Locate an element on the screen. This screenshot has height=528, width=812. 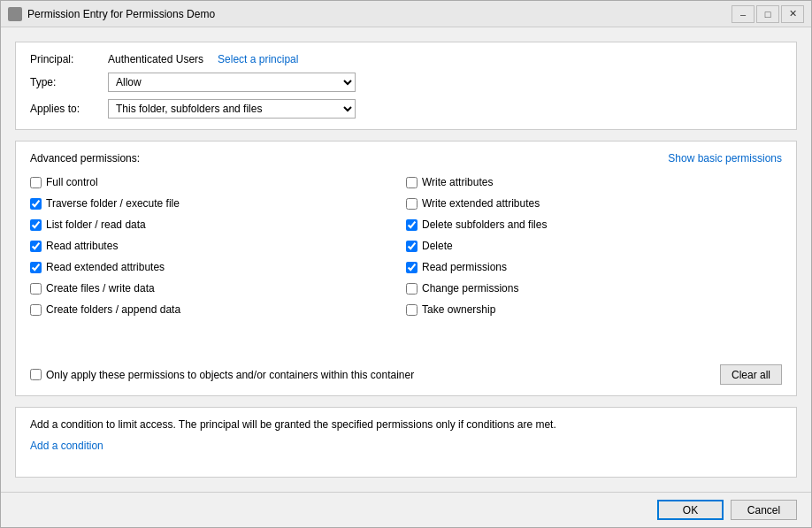
title-bar-controls: – □ ✕ is located at coordinates (768, 14).